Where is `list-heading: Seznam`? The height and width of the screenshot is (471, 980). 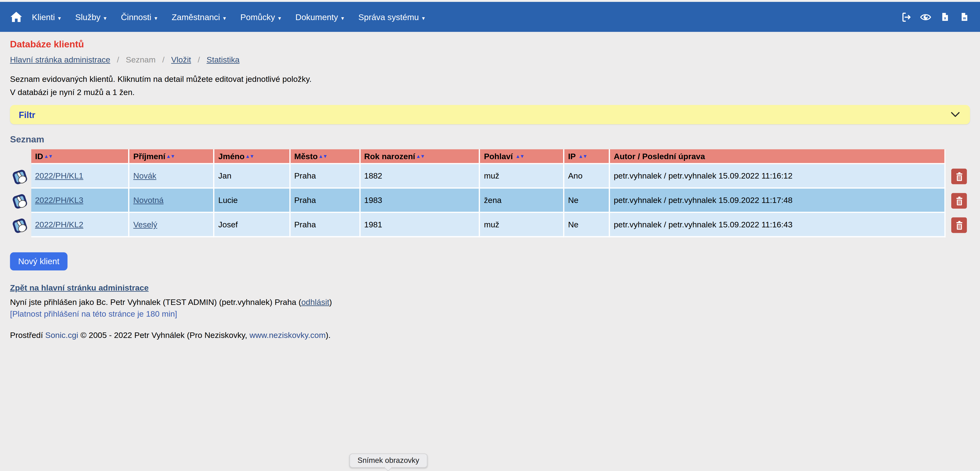 list-heading: Seznam is located at coordinates (490, 139).